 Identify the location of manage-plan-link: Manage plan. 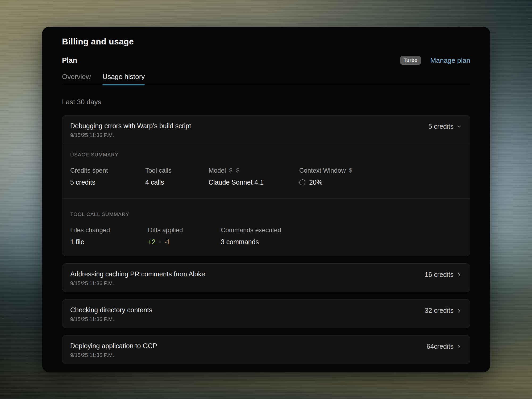
(450, 61).